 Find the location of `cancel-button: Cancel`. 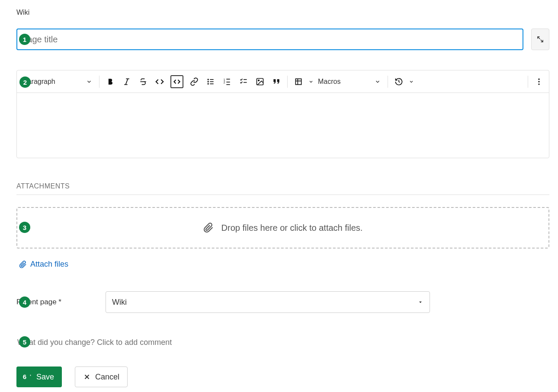

cancel-button: Cancel is located at coordinates (101, 377).